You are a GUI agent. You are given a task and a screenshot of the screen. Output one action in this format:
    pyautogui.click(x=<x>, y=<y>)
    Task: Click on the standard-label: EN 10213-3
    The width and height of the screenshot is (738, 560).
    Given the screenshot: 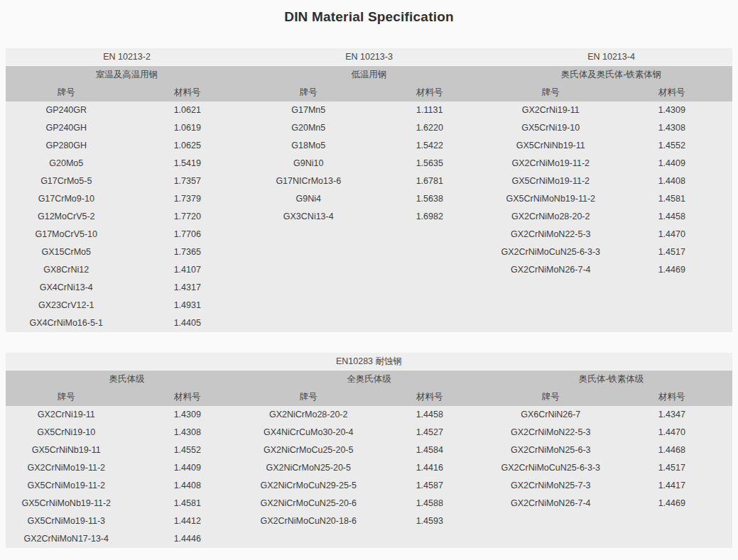 What is the action you would take?
    pyautogui.click(x=369, y=57)
    